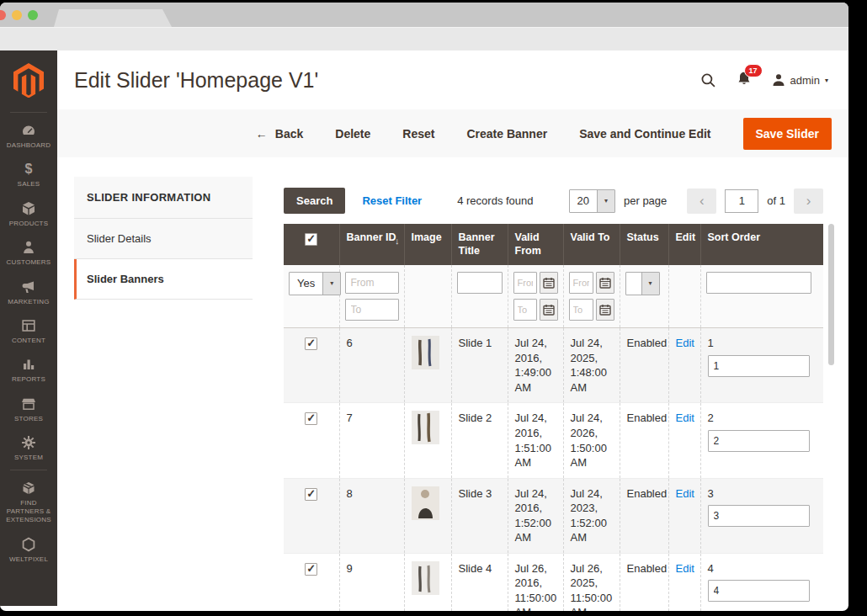 The height and width of the screenshot is (616, 867). Describe the element at coordinates (428, 244) in the screenshot. I see `column-header-image: Image` at that location.